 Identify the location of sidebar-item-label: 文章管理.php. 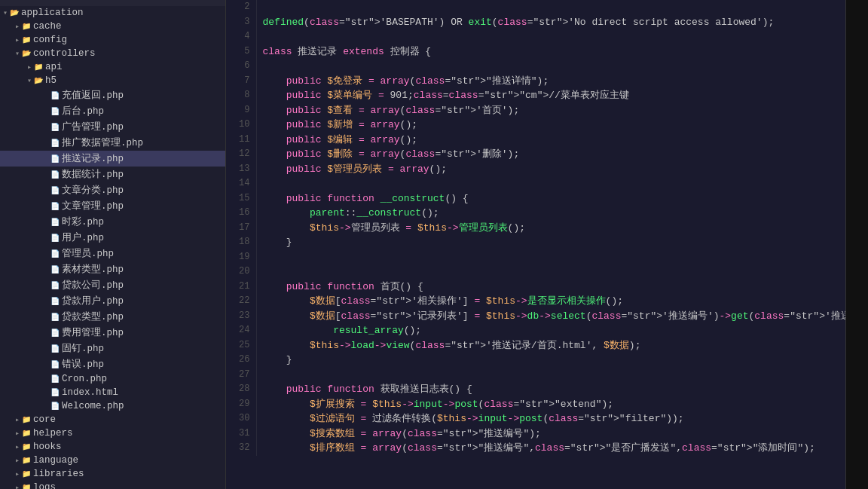
(93, 206).